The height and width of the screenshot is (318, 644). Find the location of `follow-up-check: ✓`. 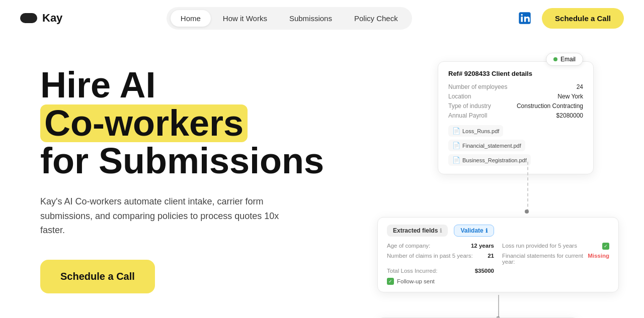

follow-up-check: ✓ is located at coordinates (390, 281).